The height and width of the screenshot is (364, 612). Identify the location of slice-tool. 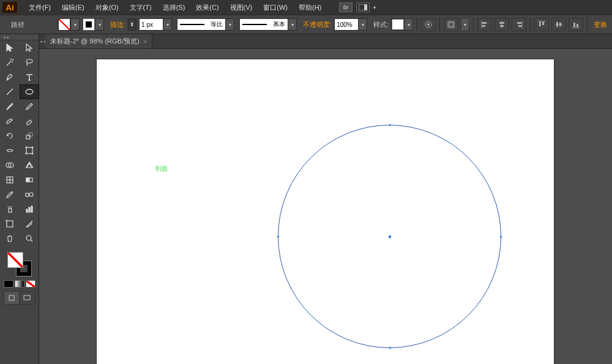
(29, 224).